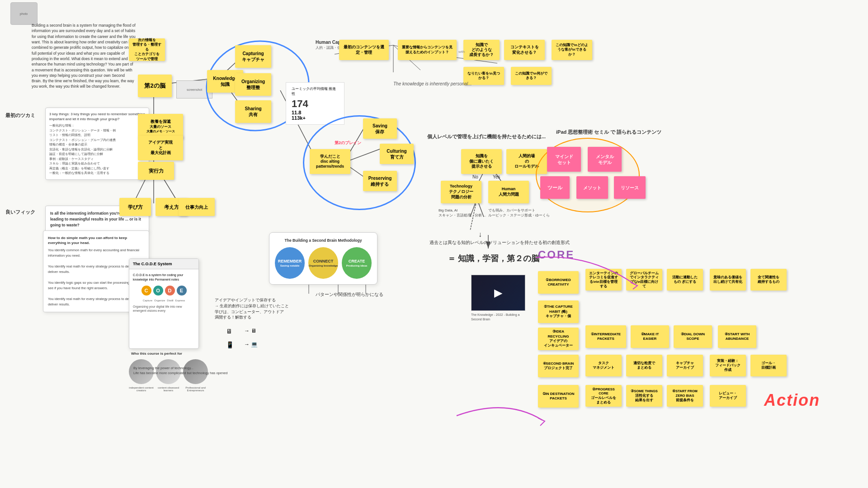 The height and width of the screenshot is (488, 868). Describe the element at coordinates (476, 177) in the screenshot. I see `svg-text: No` at that location.